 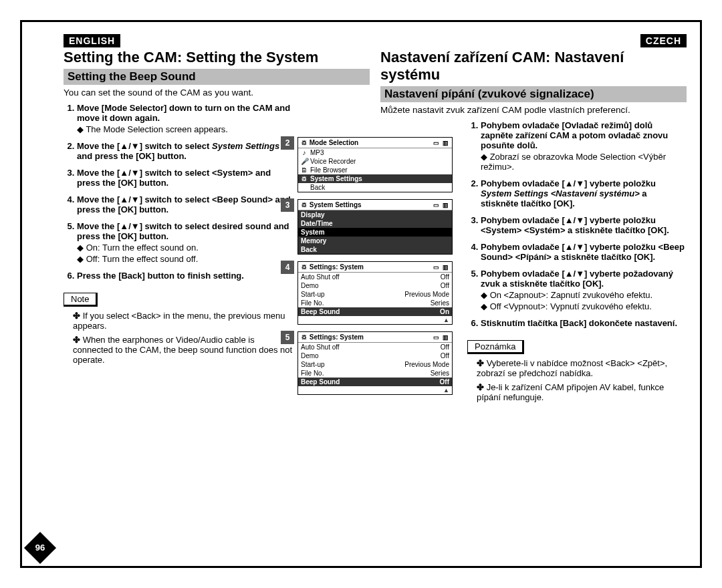 What do you see at coordinates (375, 293) in the screenshot?
I see `screen-4: 4⛭ Settings: System▭ ▥Auto Shut offOffDe…` at bounding box center [375, 293].